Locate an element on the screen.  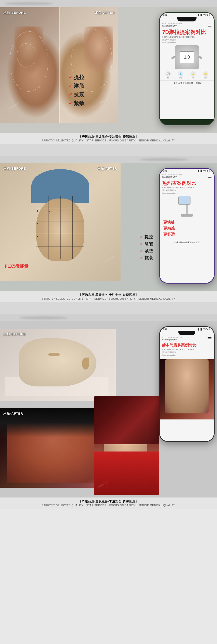
rmj-device is located at coordinates (187, 206).